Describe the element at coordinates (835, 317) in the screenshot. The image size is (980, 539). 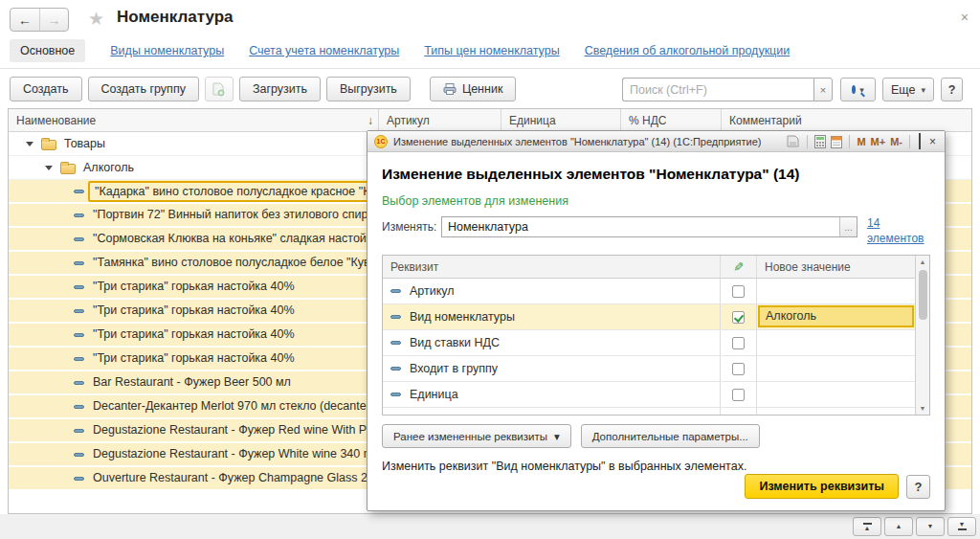
I see `new-value-cell: Алкоголь` at that location.